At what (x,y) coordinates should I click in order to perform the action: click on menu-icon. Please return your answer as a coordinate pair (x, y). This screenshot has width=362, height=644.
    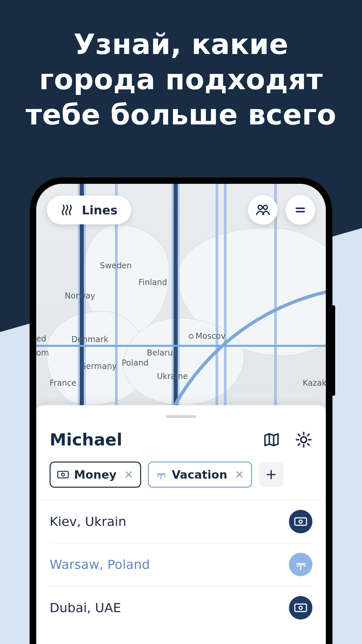
    Looking at the image, I should click on (300, 210).